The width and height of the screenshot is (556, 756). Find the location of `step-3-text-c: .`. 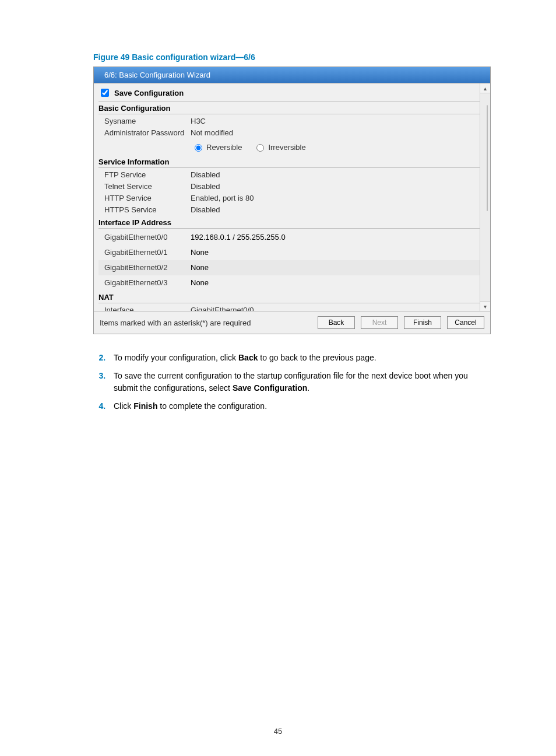

step-3-text-c: . is located at coordinates (308, 388).